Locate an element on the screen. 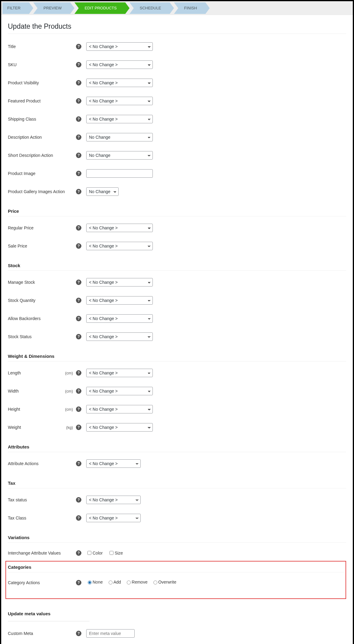 The image size is (354, 644). label-description-action: Description Action is located at coordinates (42, 137).